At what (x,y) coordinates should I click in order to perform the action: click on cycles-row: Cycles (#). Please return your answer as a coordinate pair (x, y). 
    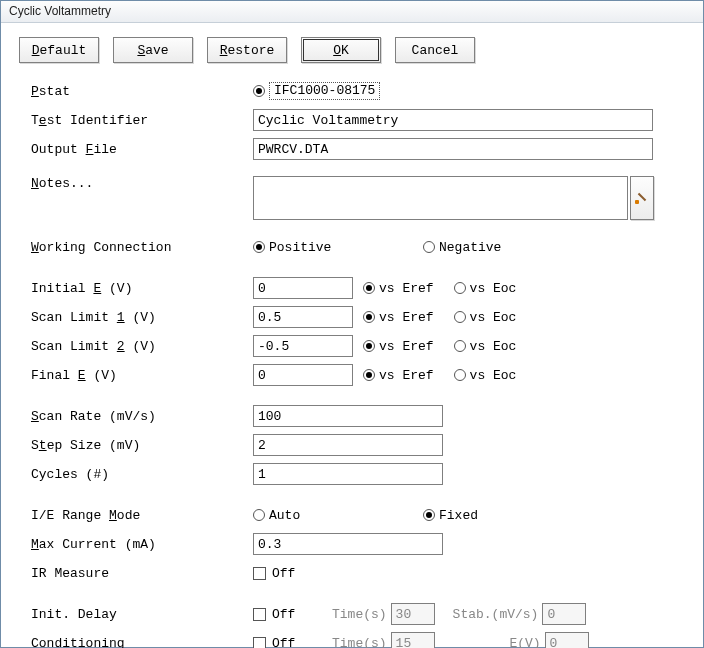
    Looking at the image, I should click on (352, 474).